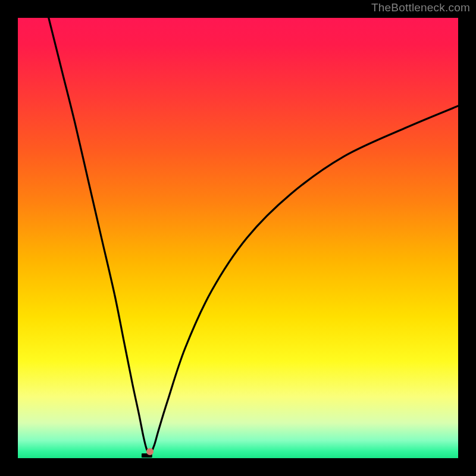 This screenshot has height=476, width=476. Describe the element at coordinates (421, 8) in the screenshot. I see `watermark-text: TheBottleneck.com` at that location.